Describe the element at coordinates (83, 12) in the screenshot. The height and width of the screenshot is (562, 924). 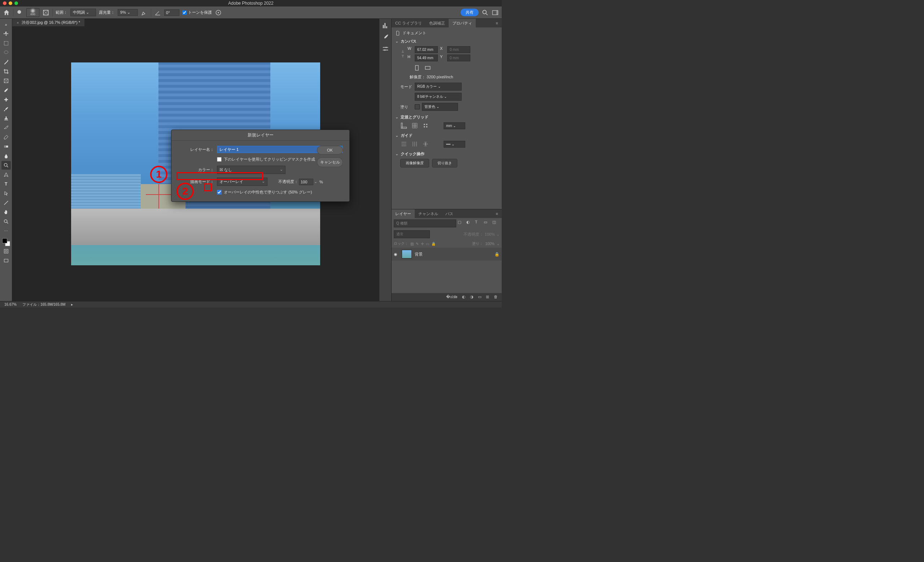
I see `range-select: 中間調 ⌄` at that location.